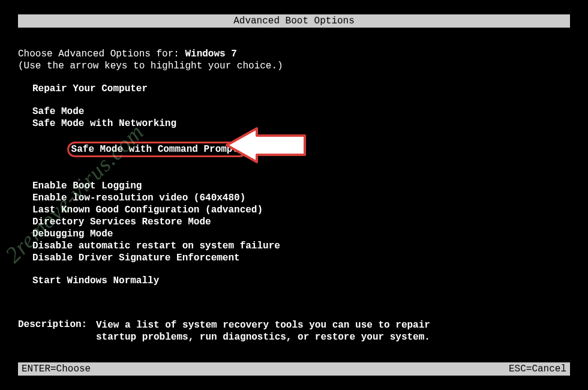 The width and height of the screenshot is (588, 390). I want to click on footer-bar: ENTER=Choose ESC=Cancel, so click(294, 369).